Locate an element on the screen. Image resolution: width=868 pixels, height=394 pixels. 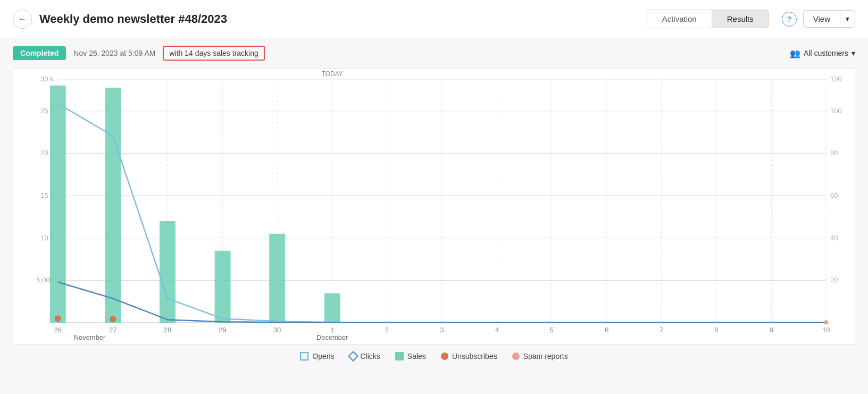
clicks-legend-icon is located at coordinates (353, 356).